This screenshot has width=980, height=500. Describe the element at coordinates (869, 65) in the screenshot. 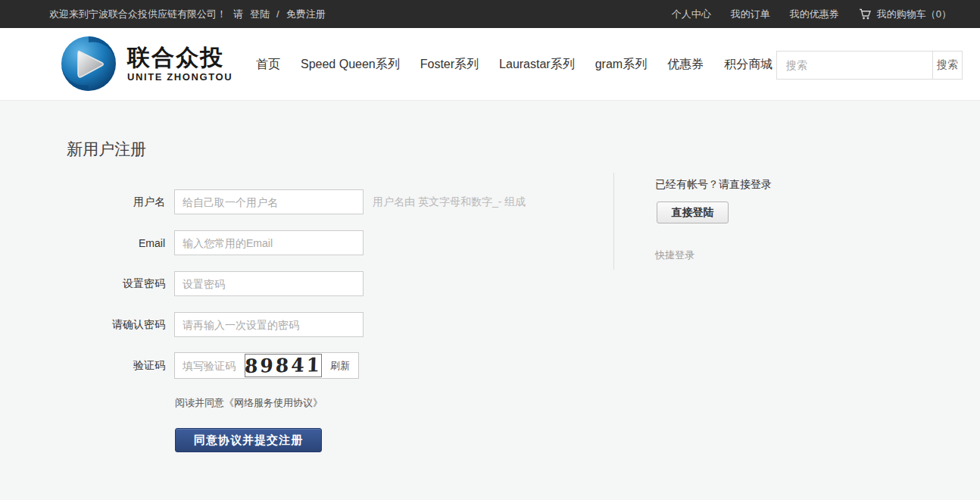

I see `search-box: 搜索` at that location.